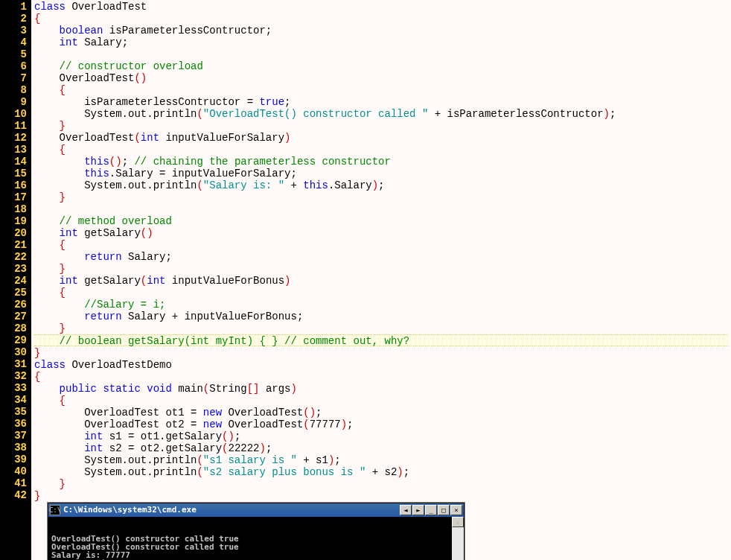  I want to click on line-number: 24, so click(15, 281).